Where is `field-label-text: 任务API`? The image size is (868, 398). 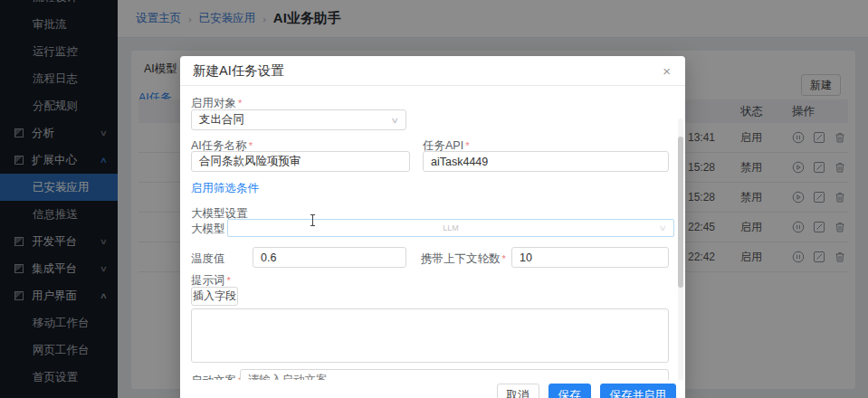 field-label-text: 任务API is located at coordinates (444, 146).